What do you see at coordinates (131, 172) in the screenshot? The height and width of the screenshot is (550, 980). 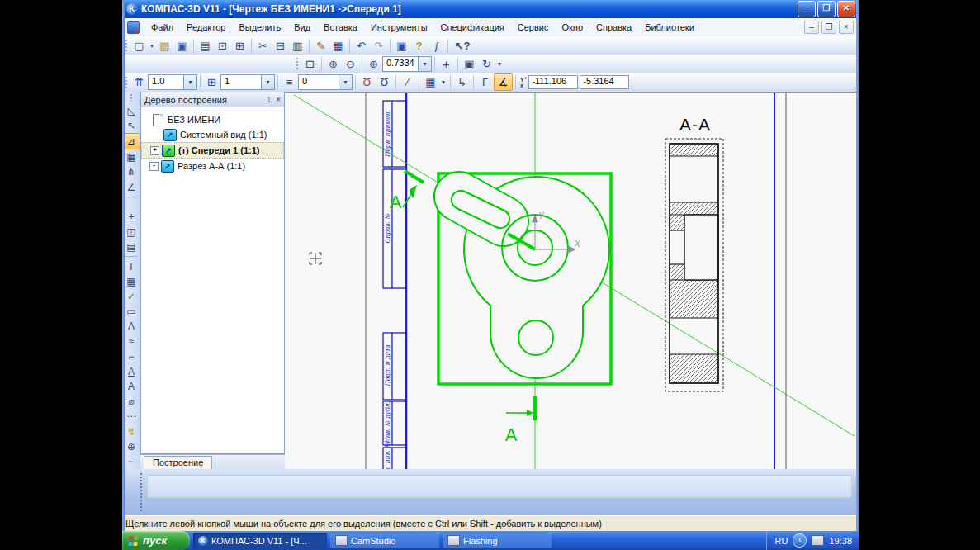 I see `tool-edit: ⋔` at bounding box center [131, 172].